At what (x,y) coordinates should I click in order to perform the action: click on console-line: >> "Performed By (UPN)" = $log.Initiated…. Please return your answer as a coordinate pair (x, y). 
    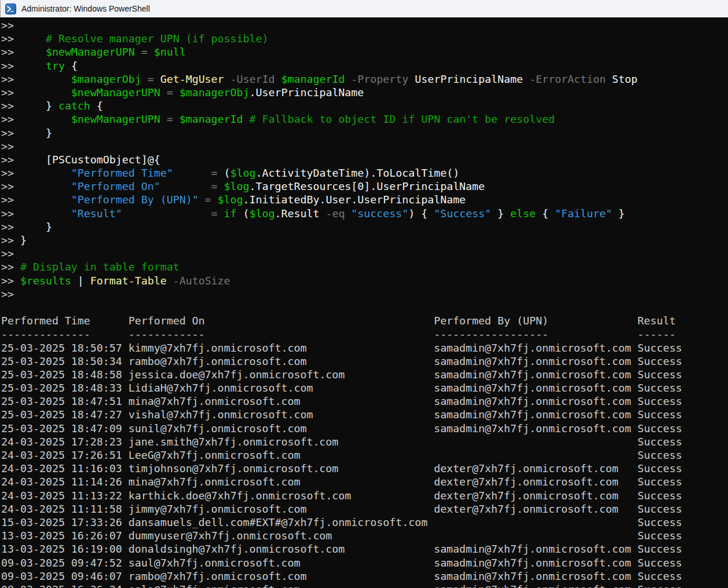
    Looking at the image, I should click on (365, 199).